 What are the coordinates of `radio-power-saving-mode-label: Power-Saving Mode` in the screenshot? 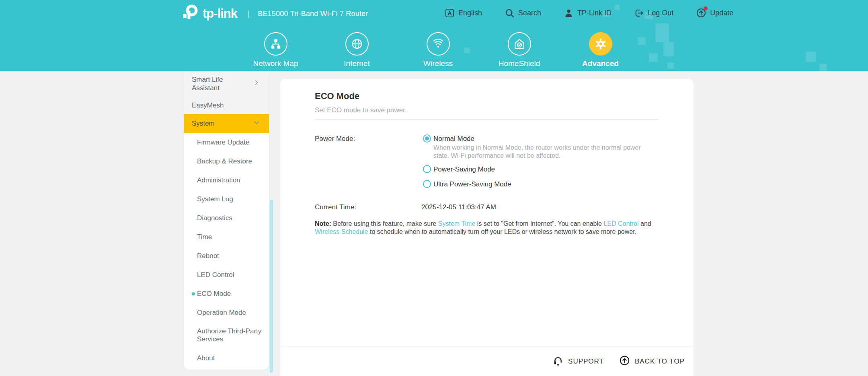 It's located at (464, 169).